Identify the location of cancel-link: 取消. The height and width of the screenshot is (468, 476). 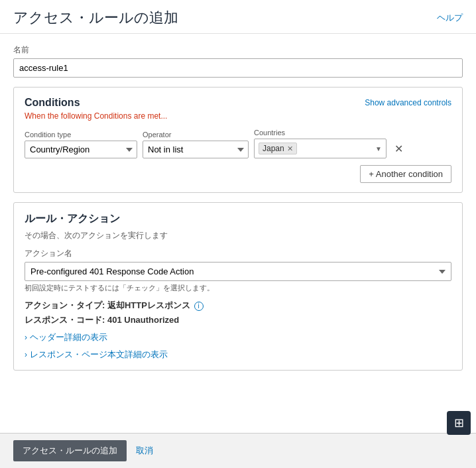
(145, 451).